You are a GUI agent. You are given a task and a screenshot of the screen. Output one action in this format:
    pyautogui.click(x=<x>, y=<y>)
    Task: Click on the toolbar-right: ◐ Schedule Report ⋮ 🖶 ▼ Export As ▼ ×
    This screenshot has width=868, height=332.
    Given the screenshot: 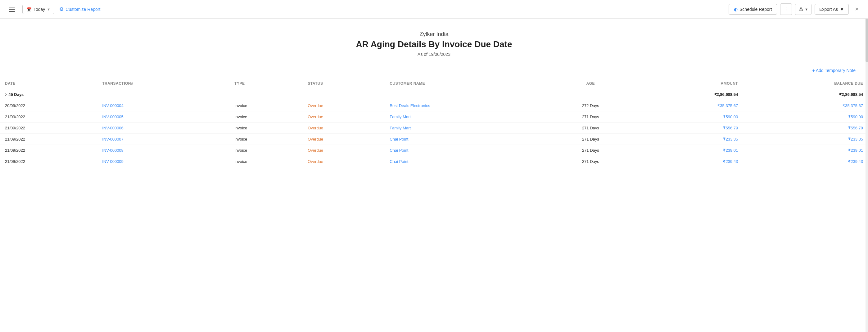 What is the action you would take?
    pyautogui.click(x=795, y=9)
    